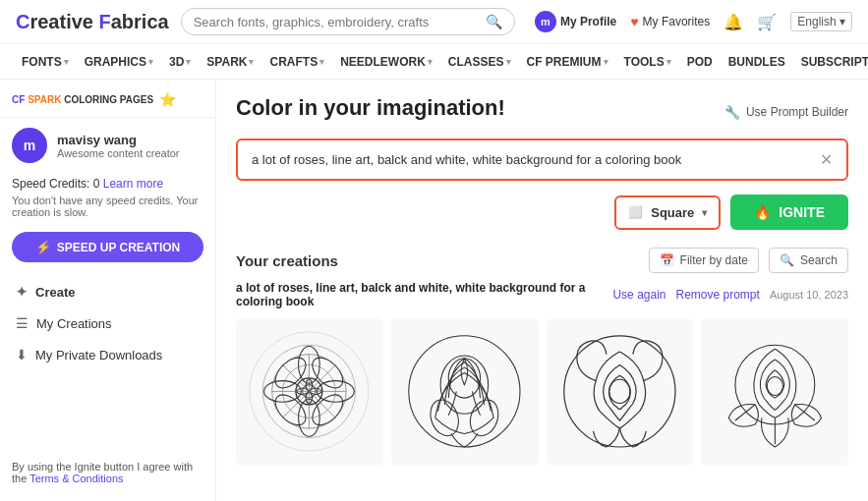 The height and width of the screenshot is (501, 868). Describe the element at coordinates (108, 323) in the screenshot. I see `sidebar-item-my-creations: ☰ My Creations` at that location.